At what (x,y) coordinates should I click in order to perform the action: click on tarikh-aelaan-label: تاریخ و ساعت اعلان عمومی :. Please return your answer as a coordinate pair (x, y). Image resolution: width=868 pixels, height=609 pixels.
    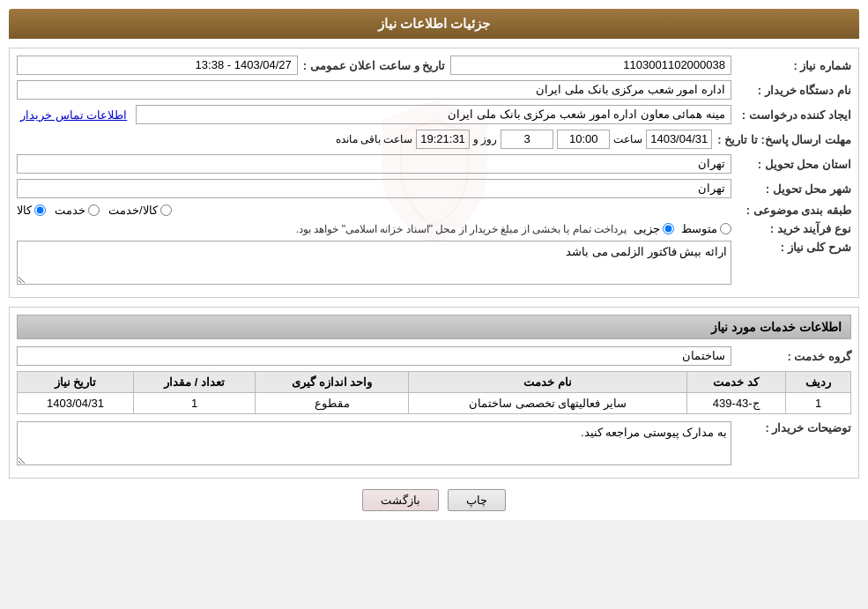
    Looking at the image, I should click on (374, 65).